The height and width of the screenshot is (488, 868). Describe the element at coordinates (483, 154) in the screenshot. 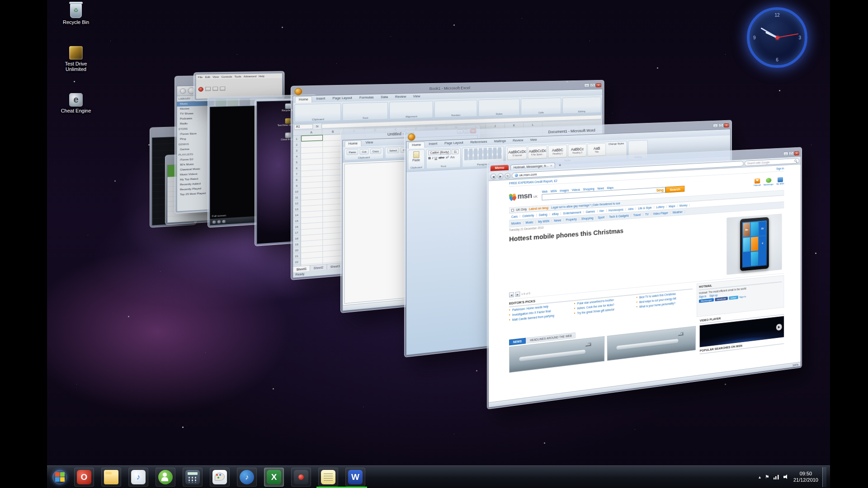

I see `paragraph-buttons` at that location.